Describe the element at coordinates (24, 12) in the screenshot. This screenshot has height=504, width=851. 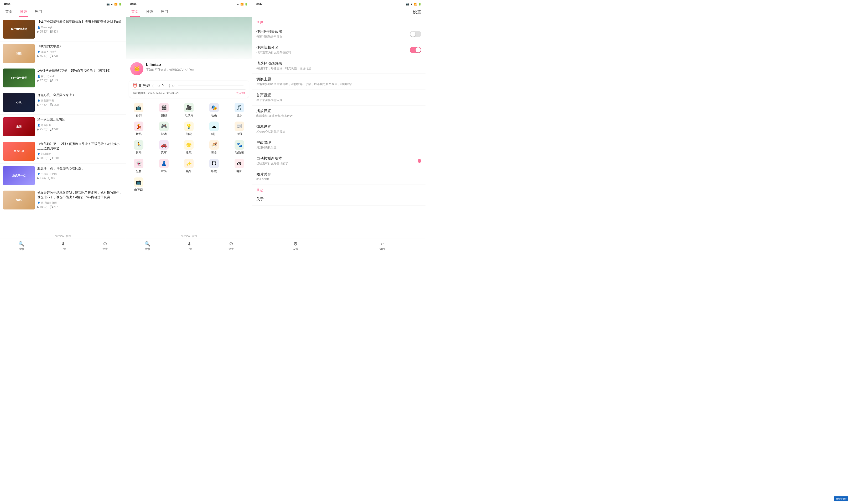
I see `left-tab-recommend: 推荐` at that location.